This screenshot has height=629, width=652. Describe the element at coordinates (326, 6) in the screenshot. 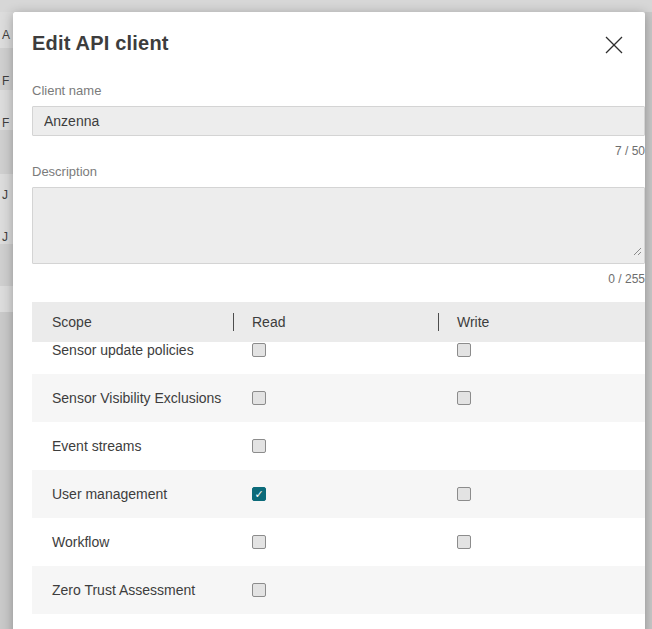

I see `background-page-top` at that location.